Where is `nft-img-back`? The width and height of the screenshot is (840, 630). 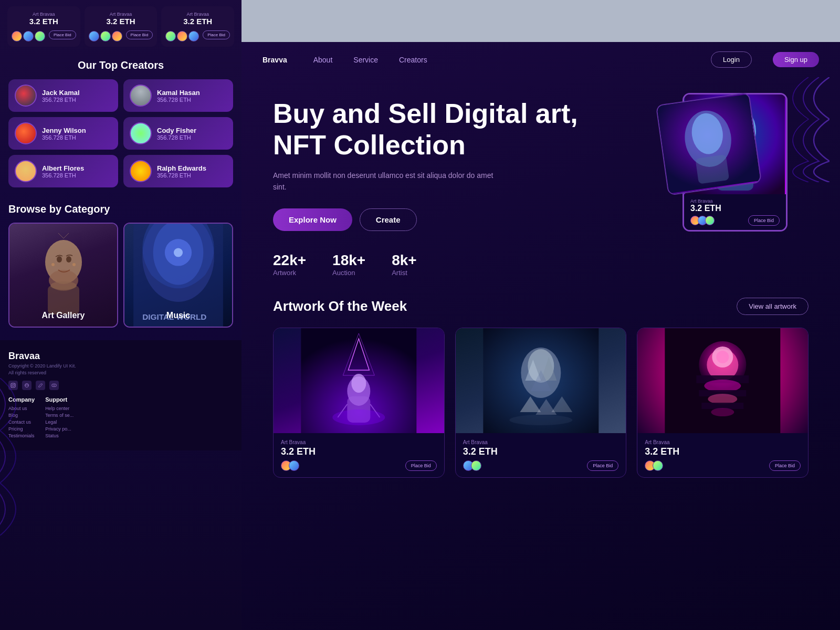 nft-img-back is located at coordinates (709, 144).